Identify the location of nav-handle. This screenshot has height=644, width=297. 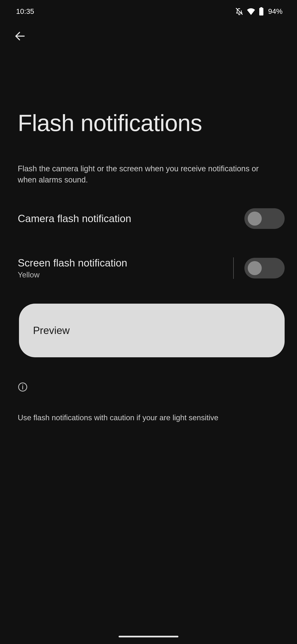
(148, 636).